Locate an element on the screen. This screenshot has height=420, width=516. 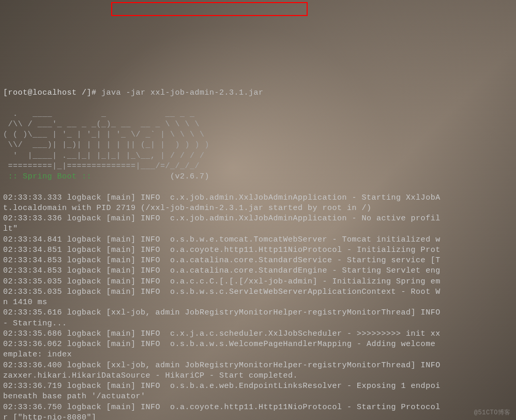
command-text: java -jar xxl-job-admin-2.3.1.jar is located at coordinates (183, 93).